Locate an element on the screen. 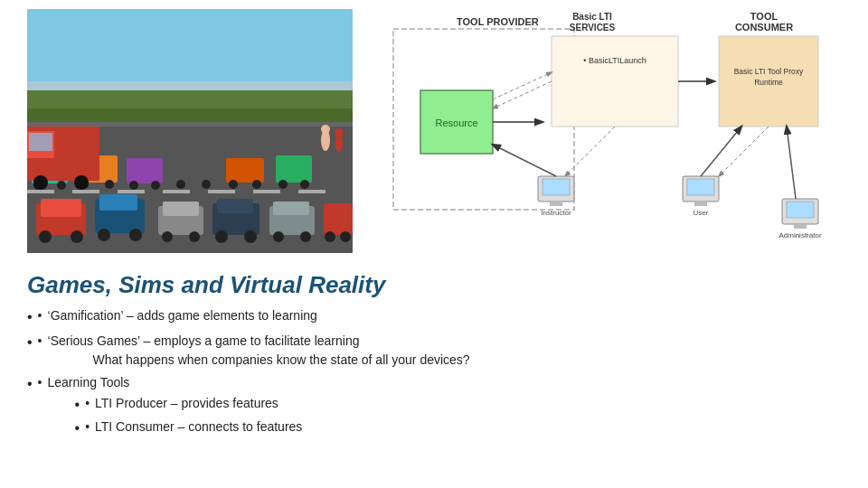  resource-label: Resource is located at coordinates (456, 123).